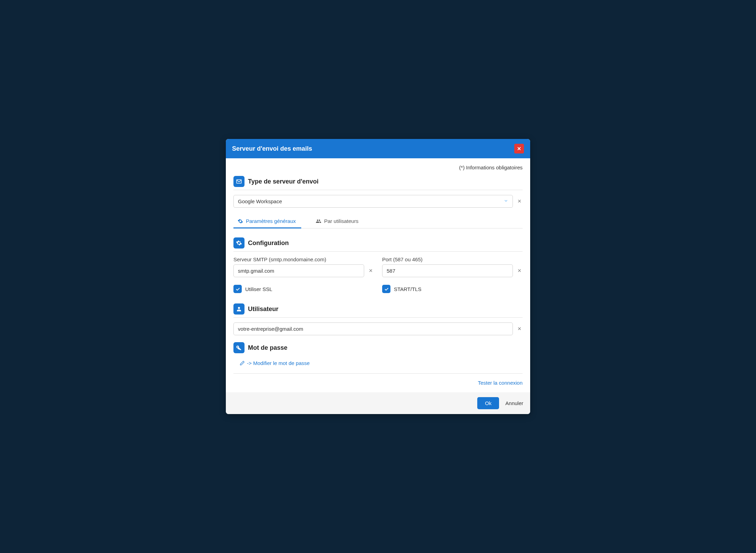  Describe the element at coordinates (239, 243) in the screenshot. I see `gear-icon` at that location.